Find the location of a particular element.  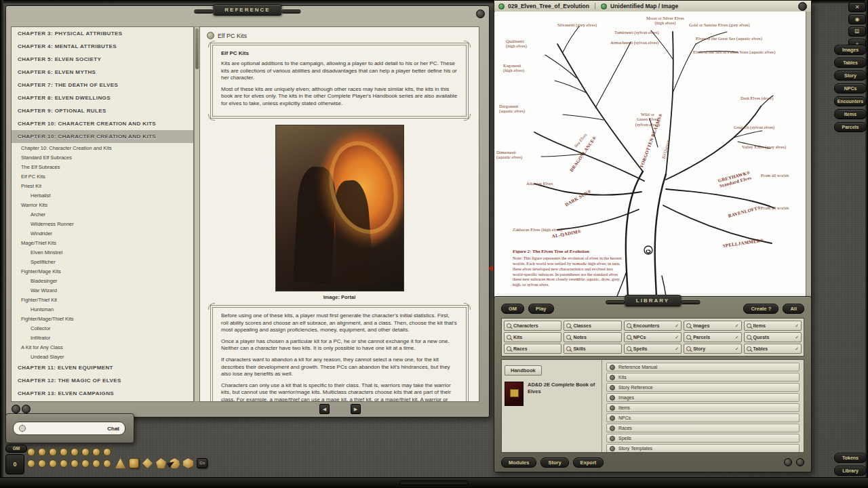

category-button: Characters ✓ is located at coordinates (533, 325).